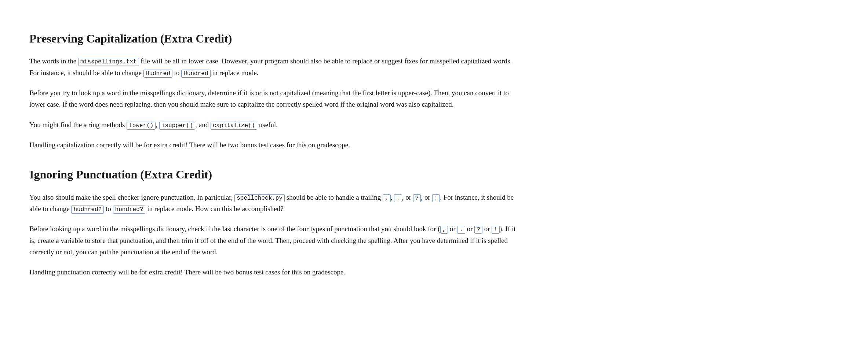  Describe the element at coordinates (187, 272) in the screenshot. I see `text-span: Handling punctuation correctly will be f…` at that location.